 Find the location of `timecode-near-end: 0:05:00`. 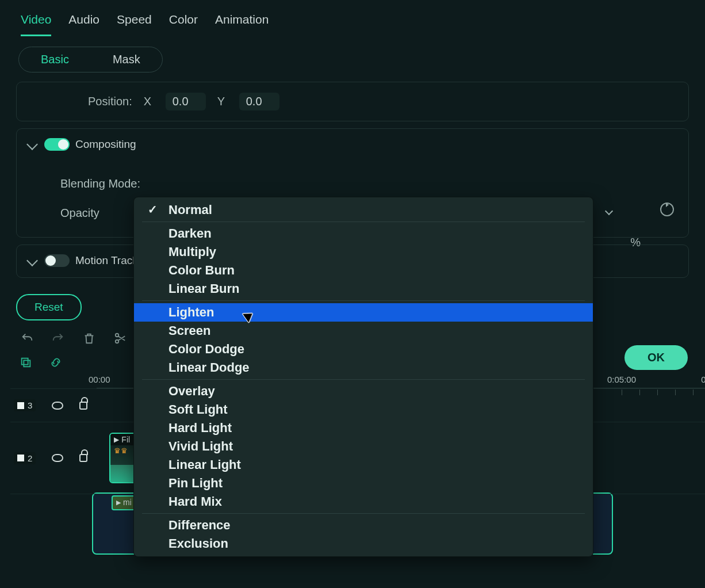

timecode-near-end: 0:05:00 is located at coordinates (622, 380).